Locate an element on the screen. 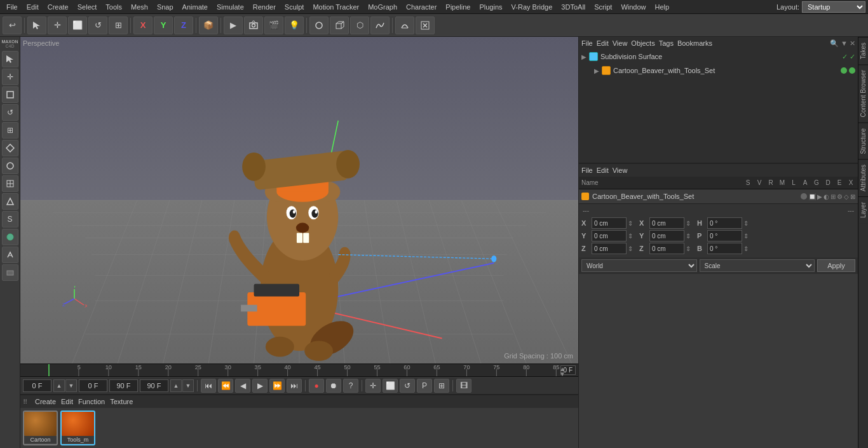 This screenshot has height=448, width=868. sidebar-tool2 is located at coordinates (10, 166).